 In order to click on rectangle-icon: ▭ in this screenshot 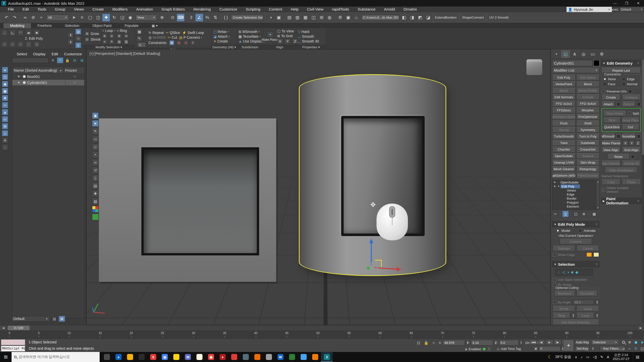, I will do `click(95, 139)`.